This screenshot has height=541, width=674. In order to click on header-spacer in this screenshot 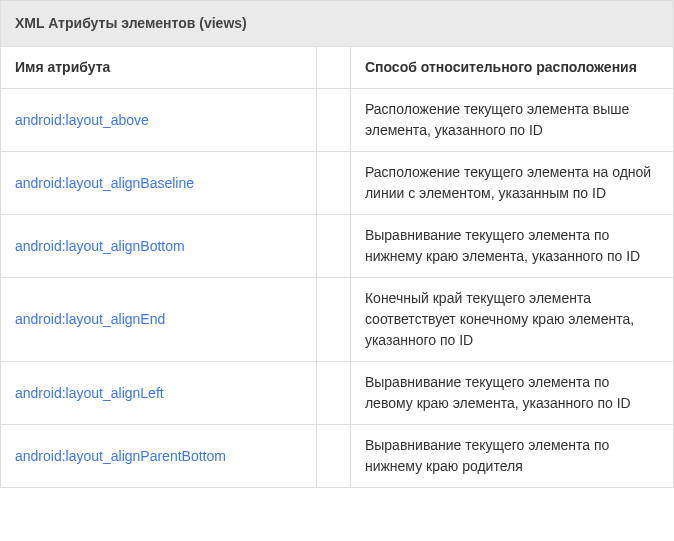, I will do `click(334, 68)`.